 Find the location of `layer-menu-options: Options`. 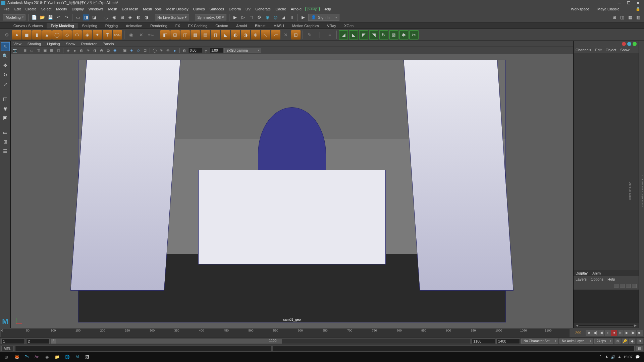

layer-menu-options: Options is located at coordinates (597, 279).